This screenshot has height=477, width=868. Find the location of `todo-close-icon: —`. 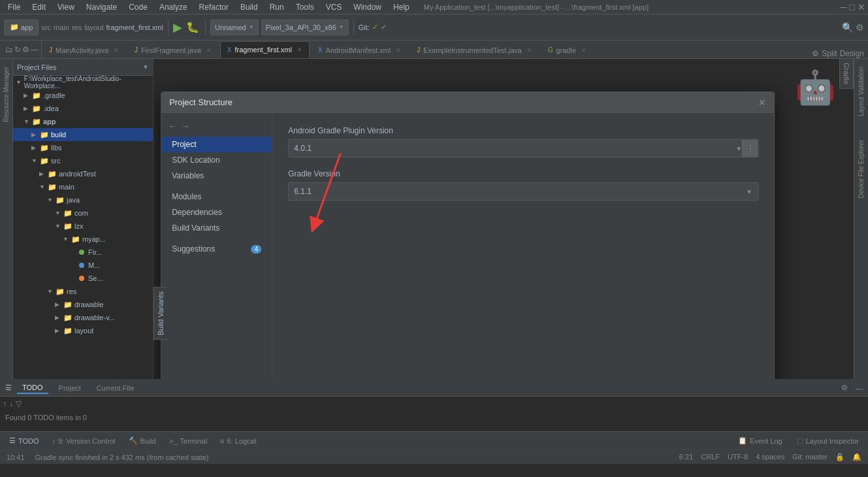

todo-close-icon: — is located at coordinates (860, 388).